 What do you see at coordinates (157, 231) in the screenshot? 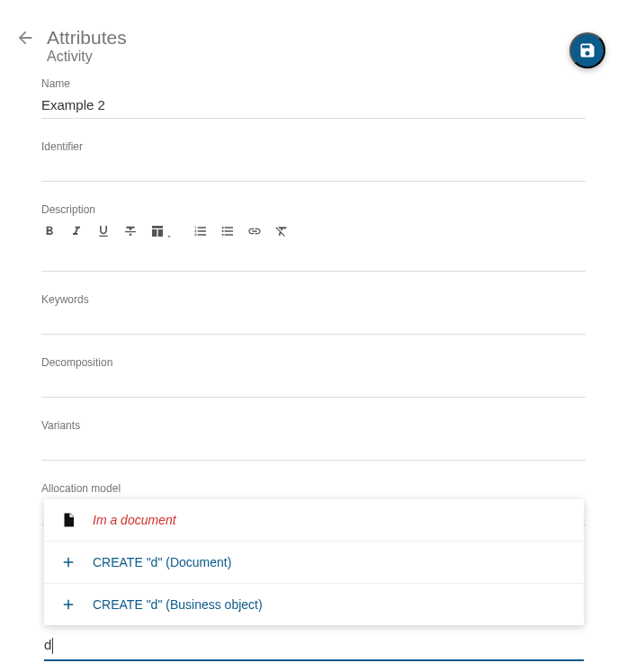
I see `table-button` at bounding box center [157, 231].